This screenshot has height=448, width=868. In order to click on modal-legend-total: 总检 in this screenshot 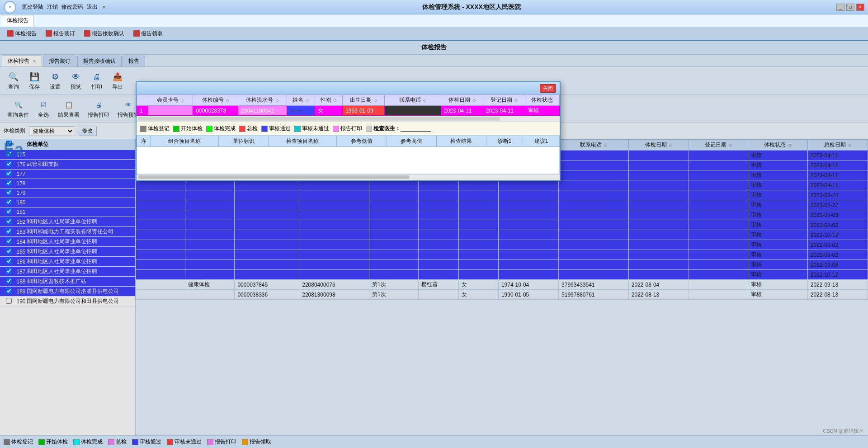, I will do `click(249, 128)`.